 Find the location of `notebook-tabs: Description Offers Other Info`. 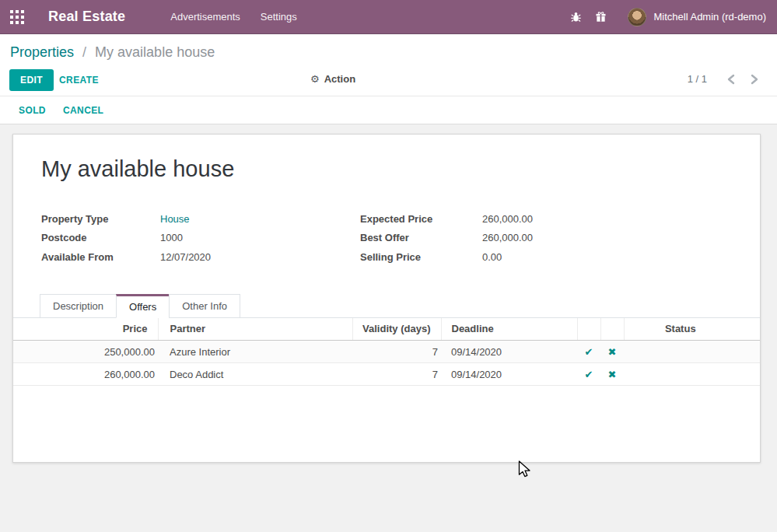

notebook-tabs: Description Offers Other Info is located at coordinates (387, 306).